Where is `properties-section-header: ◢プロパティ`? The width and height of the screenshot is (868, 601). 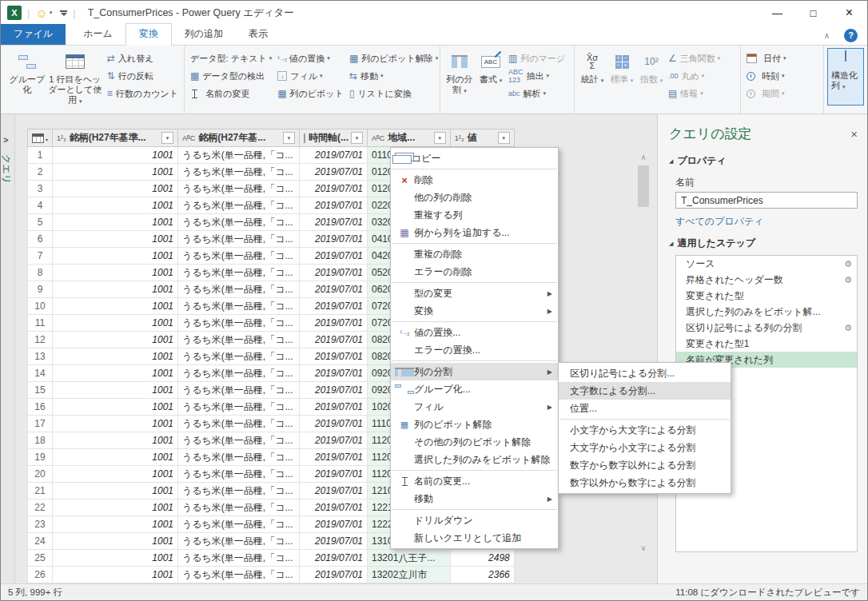 properties-section-header: ◢プロパティ is located at coordinates (762, 158).